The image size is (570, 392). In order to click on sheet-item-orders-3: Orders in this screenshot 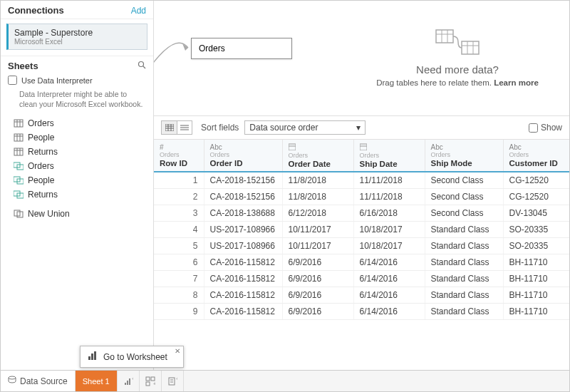, I will do `click(77, 166)`.